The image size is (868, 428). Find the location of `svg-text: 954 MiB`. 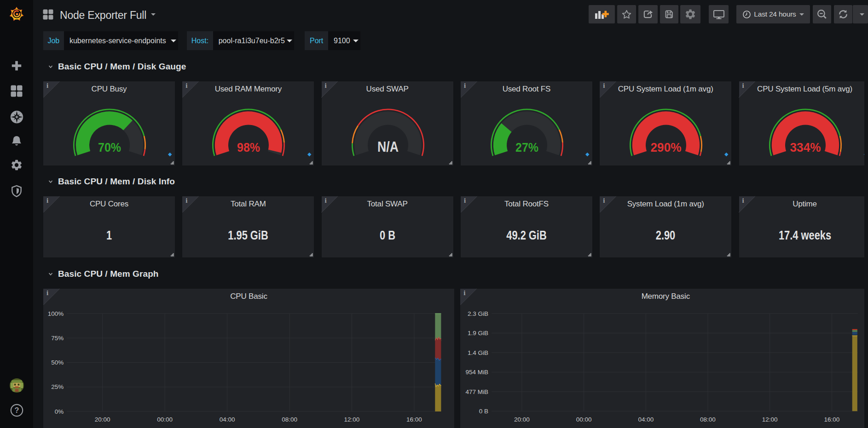

svg-text: 954 MiB is located at coordinates (477, 372).